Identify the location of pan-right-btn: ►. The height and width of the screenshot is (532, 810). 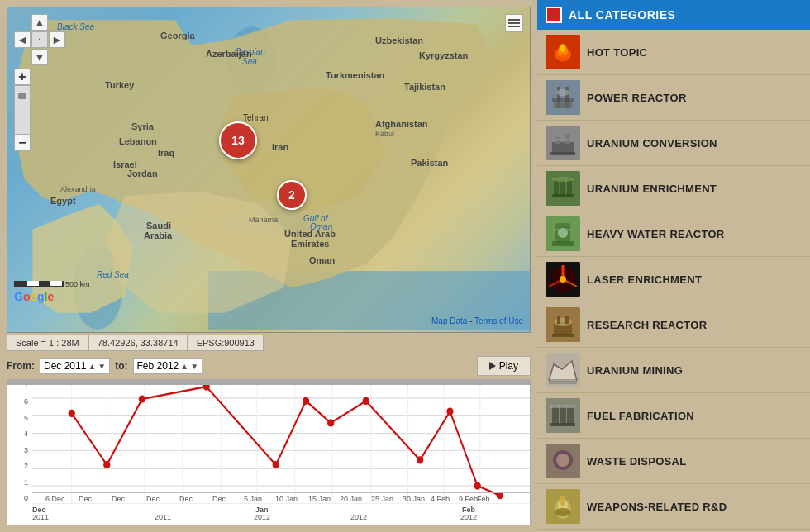
(57, 40).